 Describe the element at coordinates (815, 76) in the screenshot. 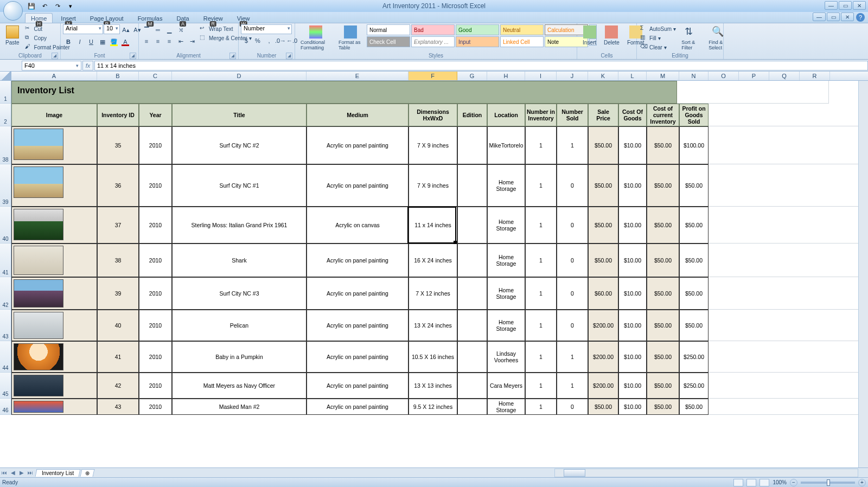

I see `col-R: R` at that location.